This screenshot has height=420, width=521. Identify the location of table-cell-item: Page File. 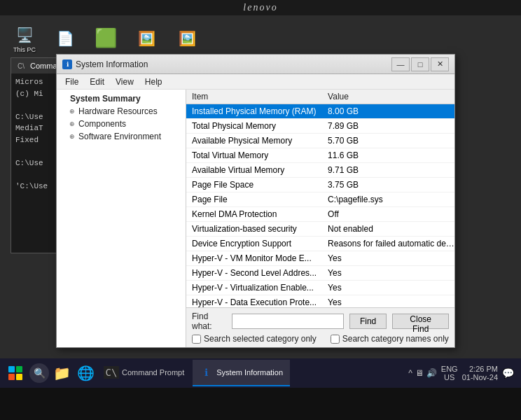
(254, 200).